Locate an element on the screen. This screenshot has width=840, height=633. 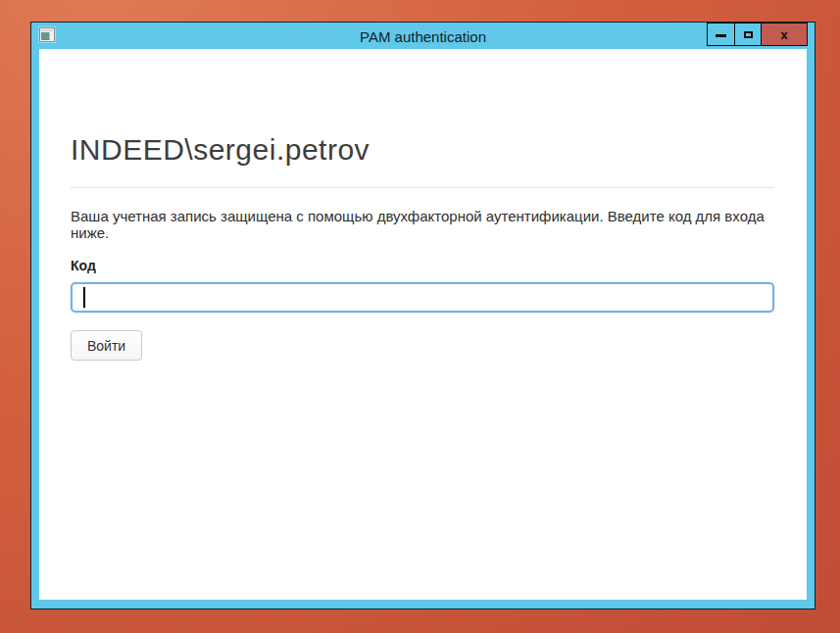
code-input is located at coordinates (422, 298).